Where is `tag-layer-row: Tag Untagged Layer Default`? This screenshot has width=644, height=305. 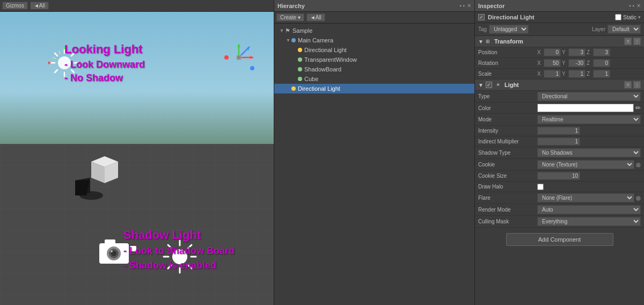 tag-layer-row: Tag Untagged Layer Default is located at coordinates (559, 30).